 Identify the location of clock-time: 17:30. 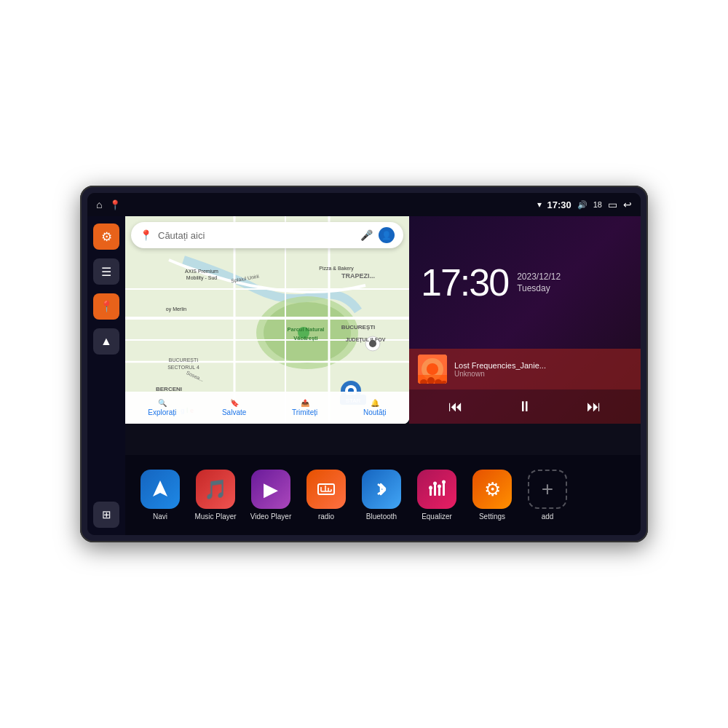
(464, 282).